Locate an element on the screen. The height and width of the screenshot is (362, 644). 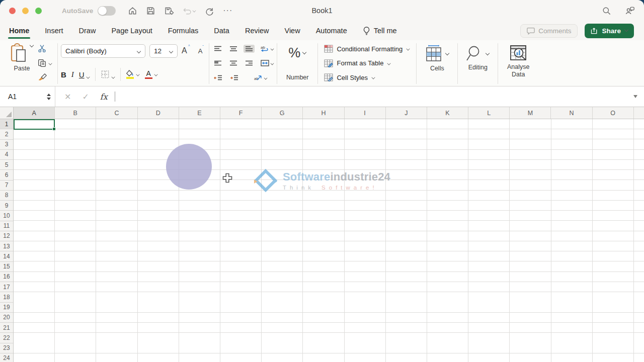
text-orientation-button: ab is located at coordinates (261, 77).